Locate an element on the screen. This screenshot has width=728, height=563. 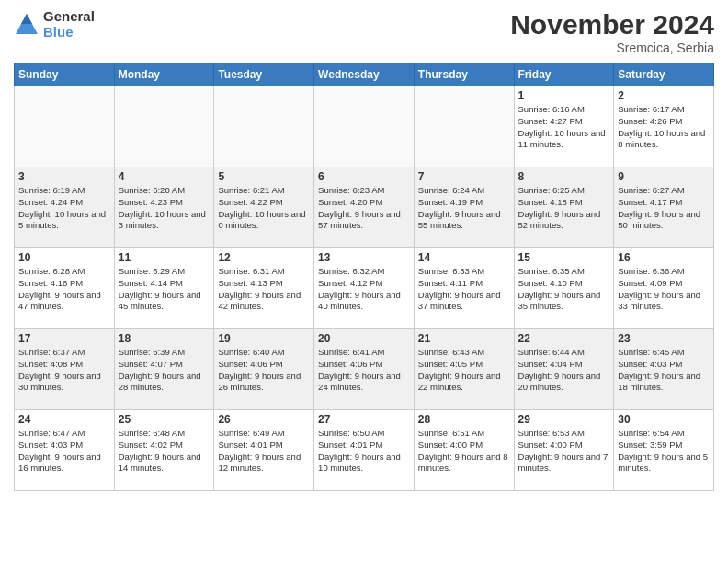
calendar-cell: 7Sunrise: 6:24 AM Sunset: 4:19 PM Daylig… is located at coordinates (463, 208).